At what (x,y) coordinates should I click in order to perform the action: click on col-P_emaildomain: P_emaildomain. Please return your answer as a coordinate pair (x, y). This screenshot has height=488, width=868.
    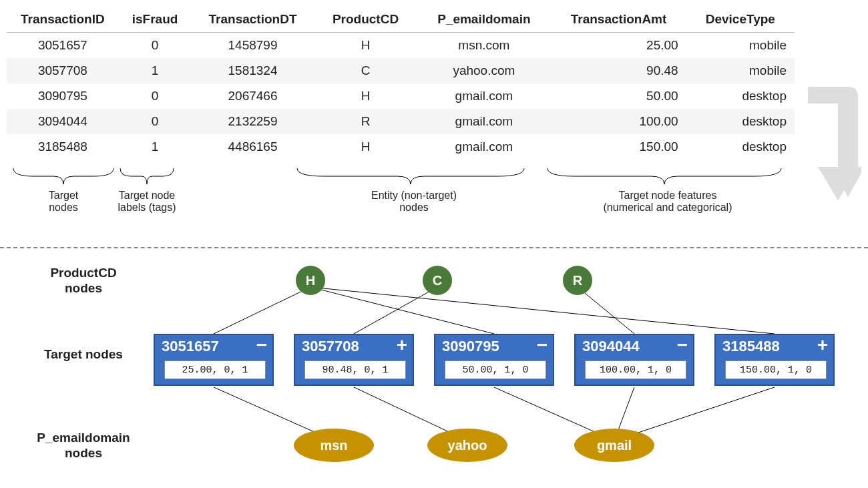
    Looking at the image, I should click on (483, 20).